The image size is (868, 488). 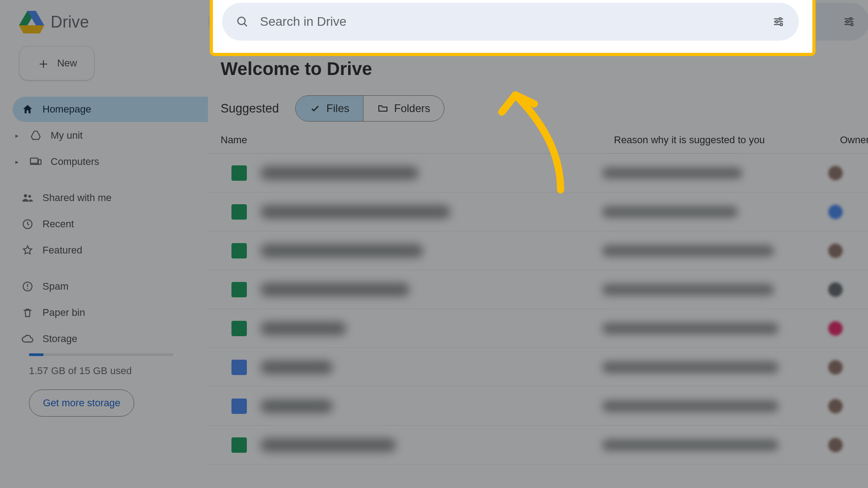 What do you see at coordinates (110, 250) in the screenshot?
I see `sidebar-item-featured: Featured` at bounding box center [110, 250].